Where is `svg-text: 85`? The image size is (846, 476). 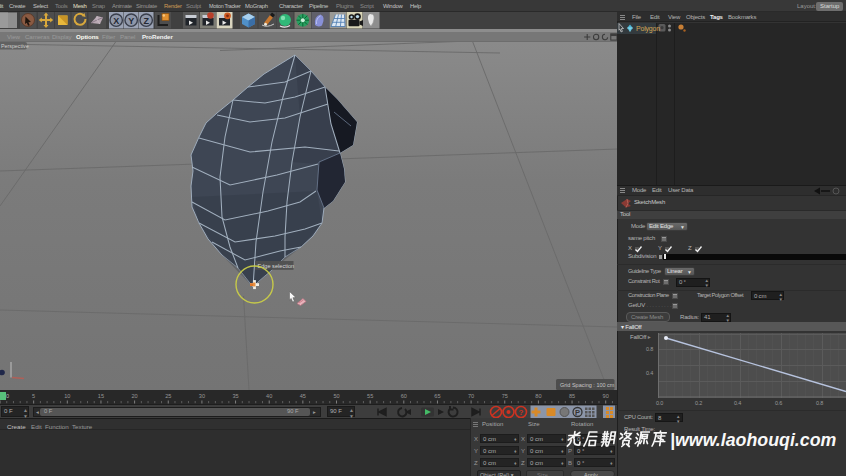
svg-text: 85 is located at coordinates (572, 396).